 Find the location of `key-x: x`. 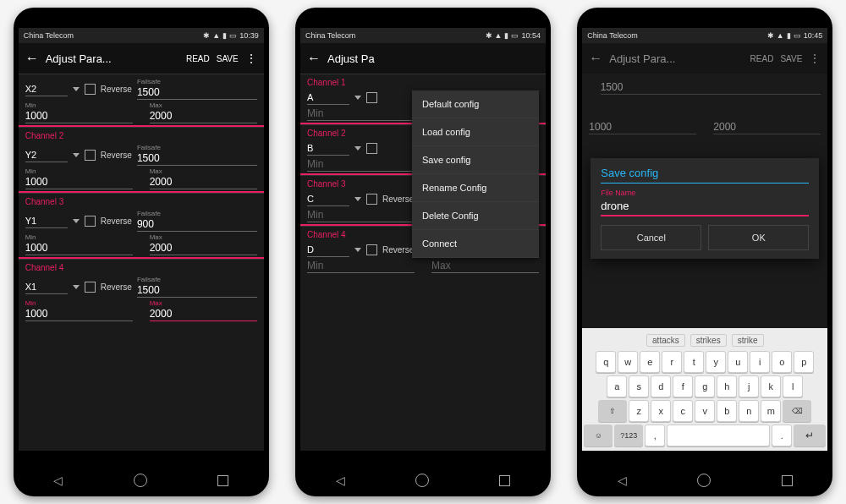

key-x: x is located at coordinates (661, 411).